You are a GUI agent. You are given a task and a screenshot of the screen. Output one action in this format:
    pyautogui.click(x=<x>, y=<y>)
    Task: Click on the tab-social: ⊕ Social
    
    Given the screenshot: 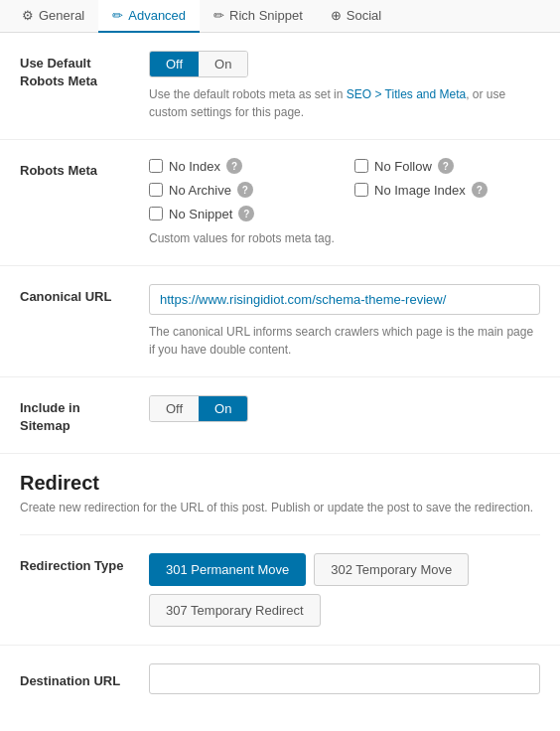 What is the action you would take?
    pyautogui.click(x=355, y=16)
    